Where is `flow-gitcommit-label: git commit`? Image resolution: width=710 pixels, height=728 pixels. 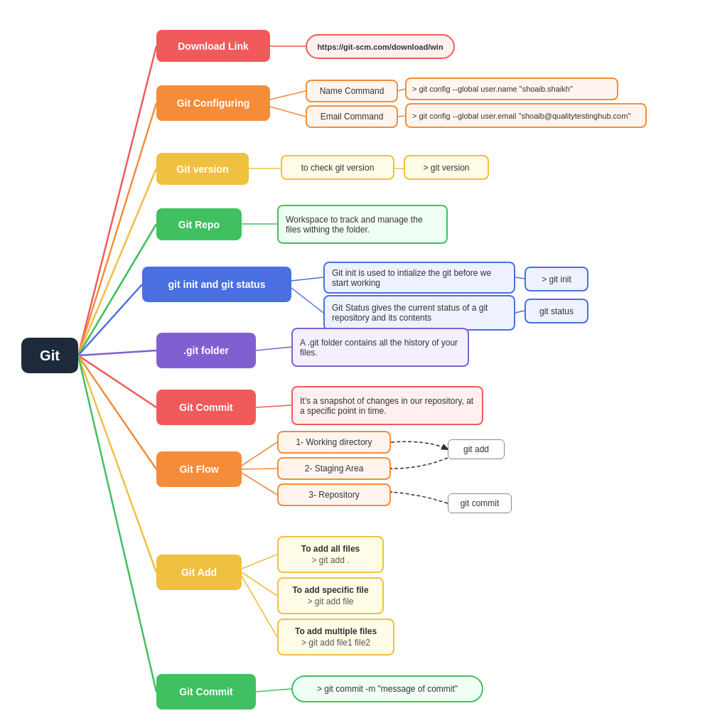 flow-gitcommit-label: git commit is located at coordinates (480, 503).